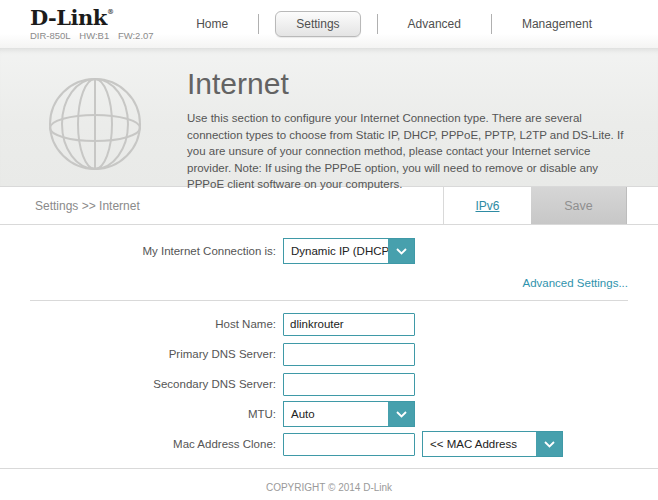  I want to click on top-bar: D-Link® DIR-850L HW:B1 FW:2.07 Home Sett…, so click(329, 24).